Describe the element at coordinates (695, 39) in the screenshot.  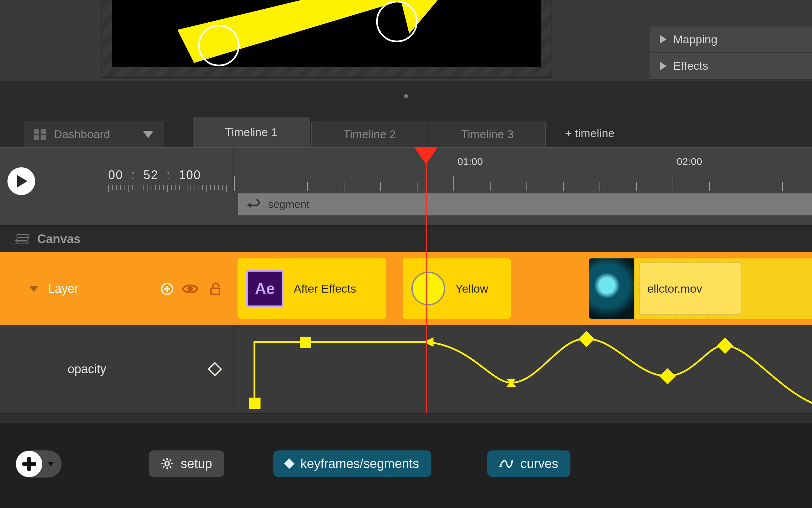
I see `panel-mapping-label: Mapping` at that location.